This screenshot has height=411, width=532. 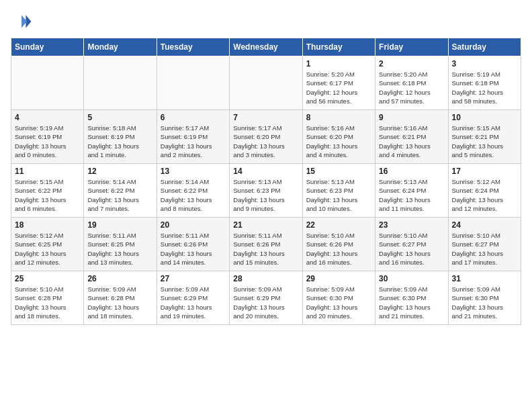 I want to click on calendar-cell: 6Sunrise: 5:17 AM Sunset: 6:19 PM Daylig…, so click(x=193, y=137).